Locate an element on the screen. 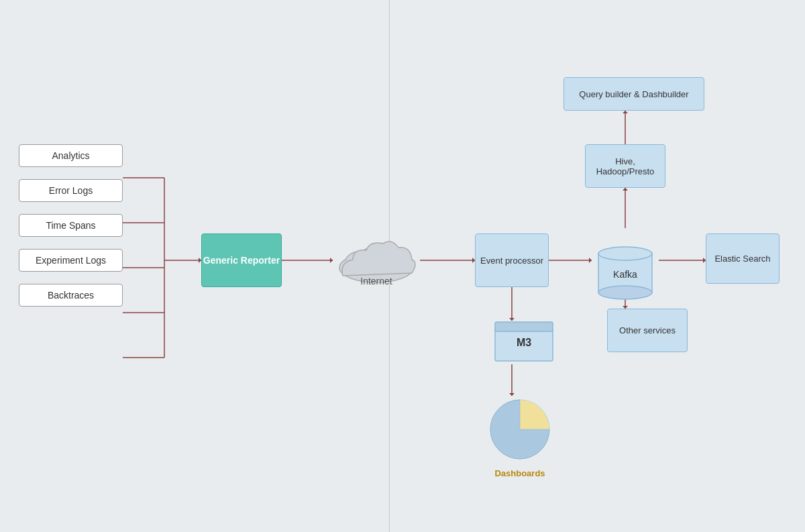 This screenshot has height=532, width=805. query-builder-node: Query builder & Dashbuilder is located at coordinates (634, 94).